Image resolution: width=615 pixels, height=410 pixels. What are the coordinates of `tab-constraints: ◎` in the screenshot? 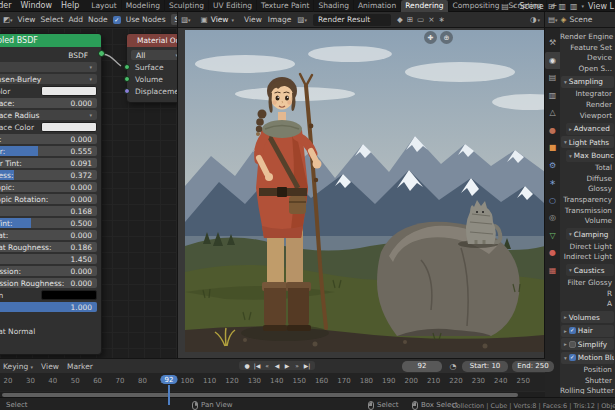 It's located at (552, 218).